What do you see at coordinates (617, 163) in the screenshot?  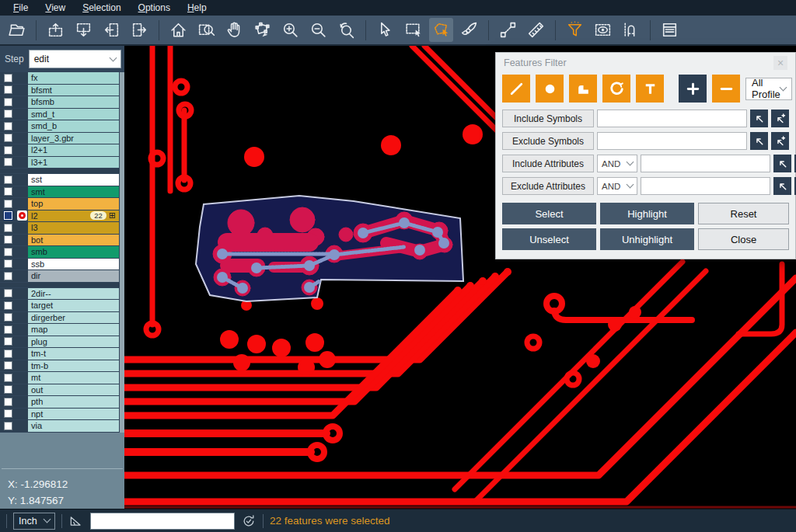 I see `include-attributes-operator-select: AND` at bounding box center [617, 163].